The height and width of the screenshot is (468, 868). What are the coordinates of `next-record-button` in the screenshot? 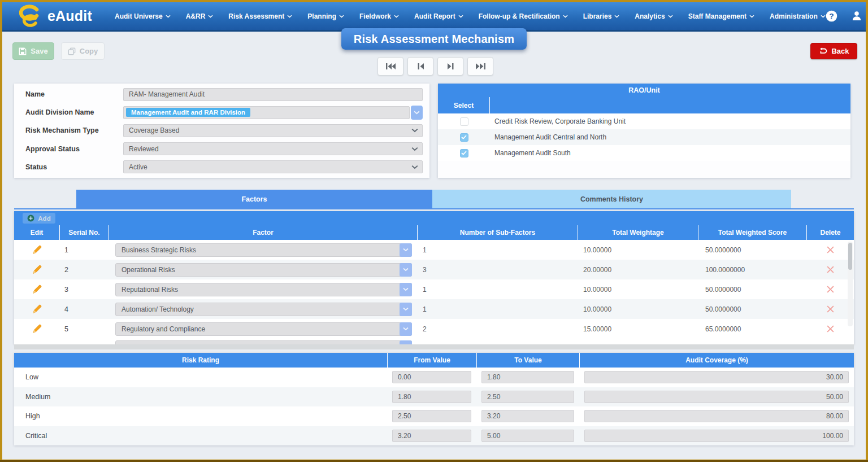 It's located at (450, 67).